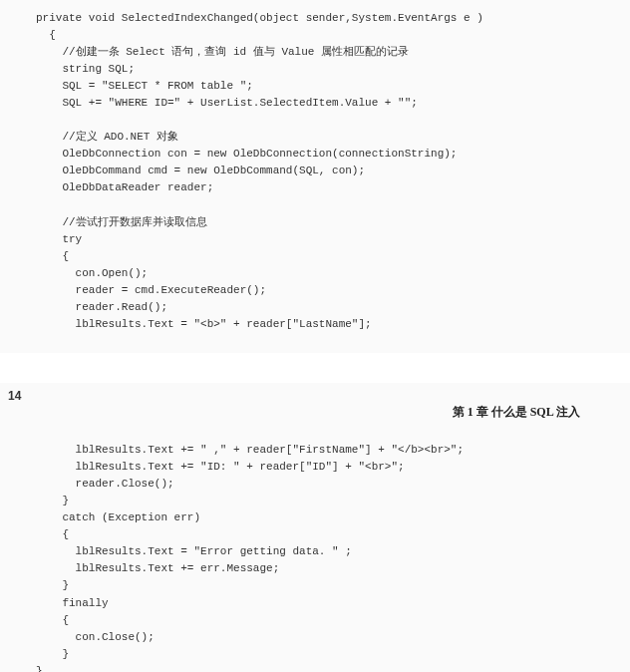 The width and height of the screenshot is (630, 672). What do you see at coordinates (222, 52) in the screenshot?
I see `code-comment: //创建一条 Select 语句，查询 id 值与 Value 属性相匹配的记录` at bounding box center [222, 52].